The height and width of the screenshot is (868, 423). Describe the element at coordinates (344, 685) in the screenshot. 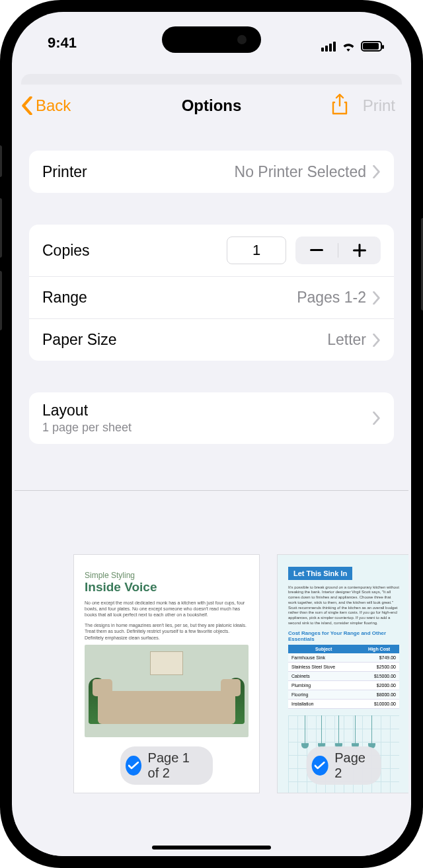

I see `table-row: Plumbing$2000.00` at that location.